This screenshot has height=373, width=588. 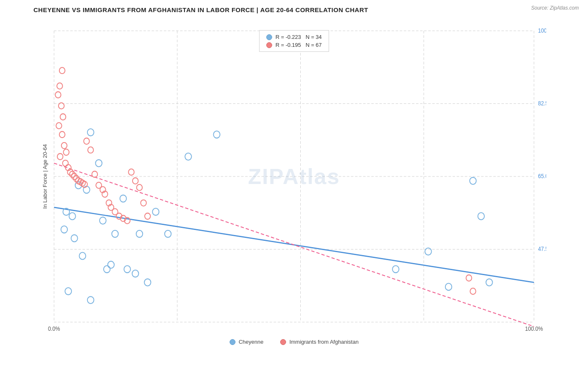 What do you see at coordinates (294, 45) in the screenshot?
I see `legend-row-pink: R = -0.195 N = 67` at bounding box center [294, 45].